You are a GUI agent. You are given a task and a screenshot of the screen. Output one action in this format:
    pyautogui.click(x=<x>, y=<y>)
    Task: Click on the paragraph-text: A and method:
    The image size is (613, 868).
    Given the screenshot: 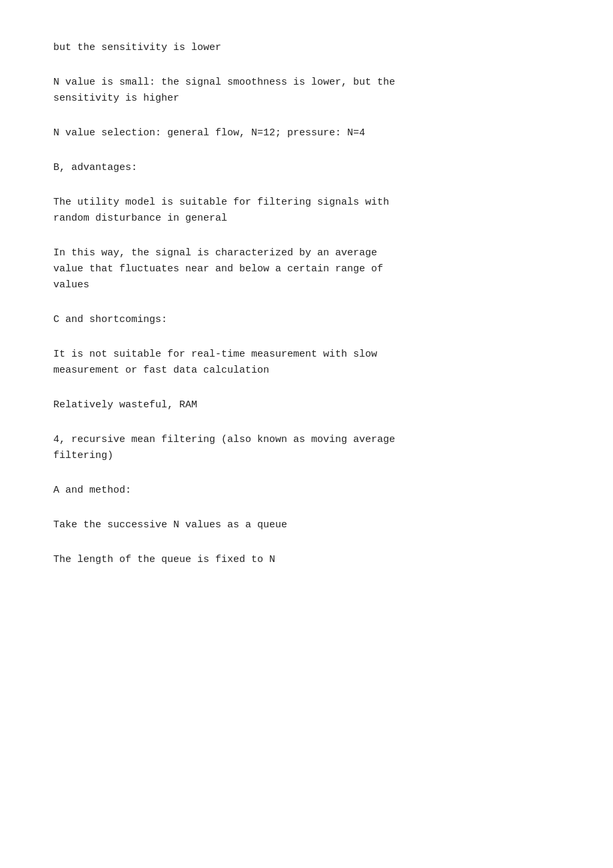 What is the action you would take?
    pyautogui.click(x=306, y=491)
    